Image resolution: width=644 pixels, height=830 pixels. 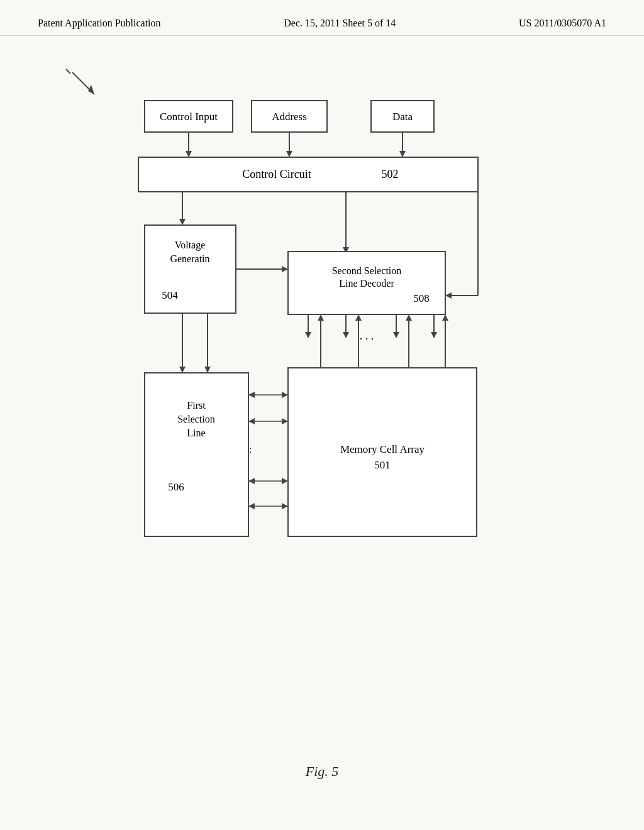 I want to click on first-selection-num: 506, so click(x=176, y=487).